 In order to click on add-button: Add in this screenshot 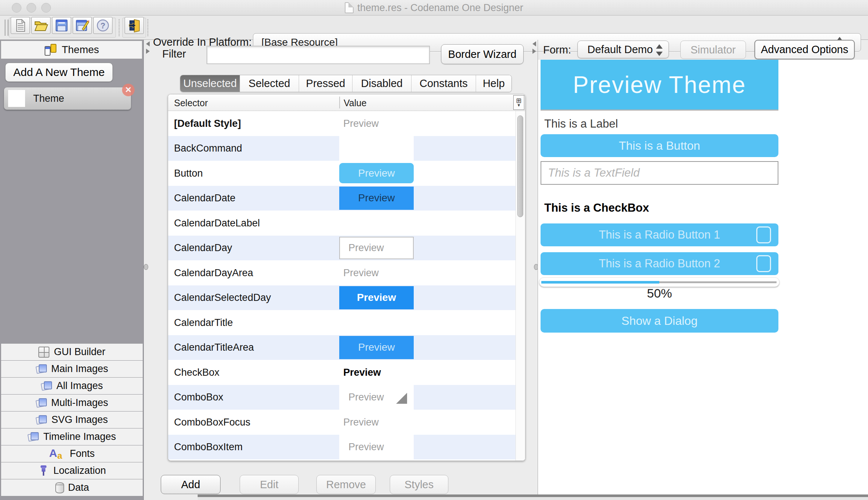, I will do `click(191, 485)`.